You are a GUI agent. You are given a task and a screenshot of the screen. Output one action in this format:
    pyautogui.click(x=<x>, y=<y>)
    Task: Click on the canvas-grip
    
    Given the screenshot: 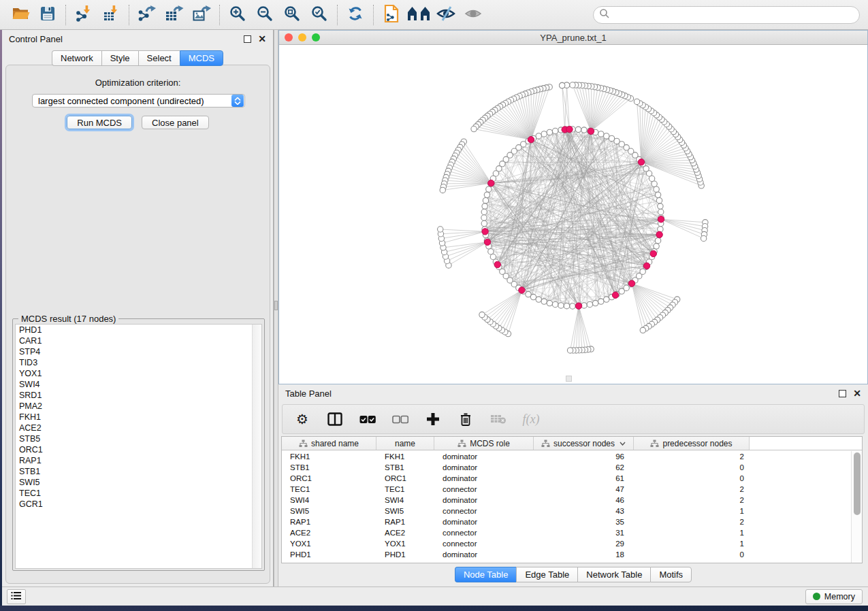 What is the action you would take?
    pyautogui.click(x=569, y=378)
    